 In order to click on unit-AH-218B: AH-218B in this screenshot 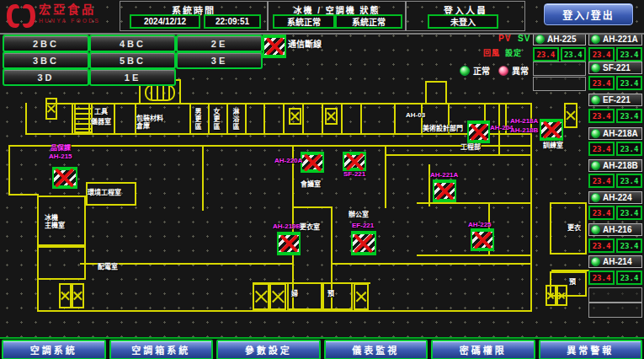, I will do `click(615, 165)`.